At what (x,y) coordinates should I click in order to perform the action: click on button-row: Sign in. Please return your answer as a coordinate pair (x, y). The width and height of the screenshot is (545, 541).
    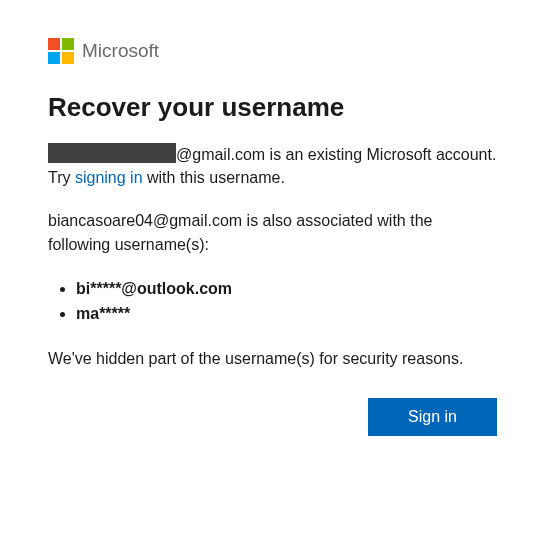
    Looking at the image, I should click on (272, 417).